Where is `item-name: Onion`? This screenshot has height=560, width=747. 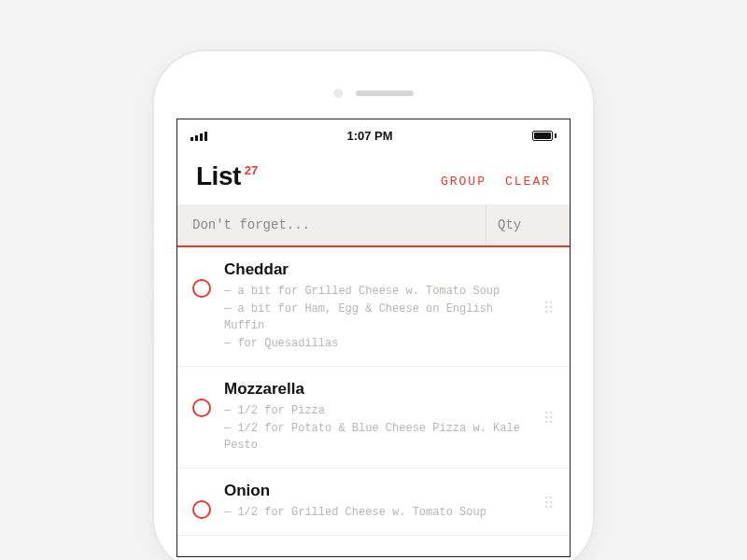
item-name: Onion is located at coordinates (378, 491).